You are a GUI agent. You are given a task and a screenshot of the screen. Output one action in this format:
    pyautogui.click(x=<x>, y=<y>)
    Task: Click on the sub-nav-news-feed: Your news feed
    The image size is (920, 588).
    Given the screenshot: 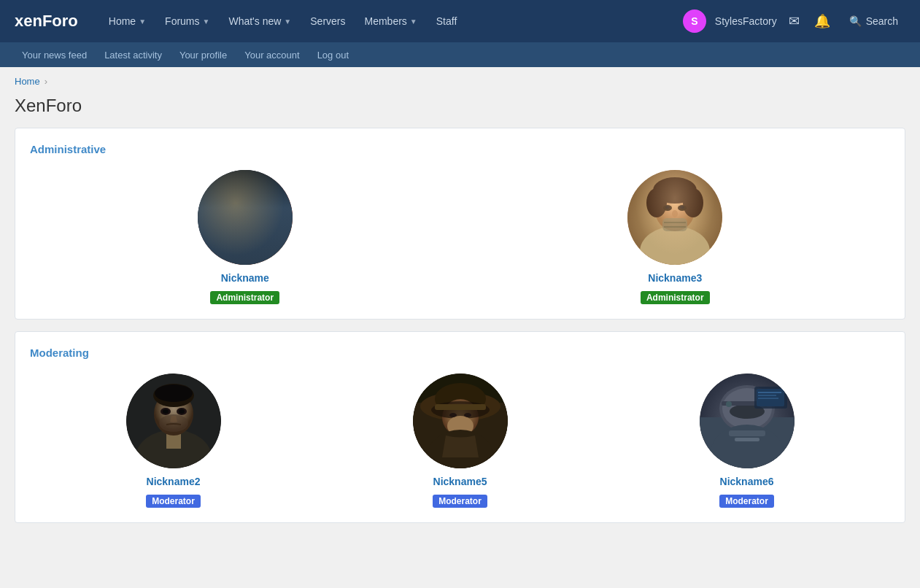 What is the action you would take?
    pyautogui.click(x=54, y=55)
    